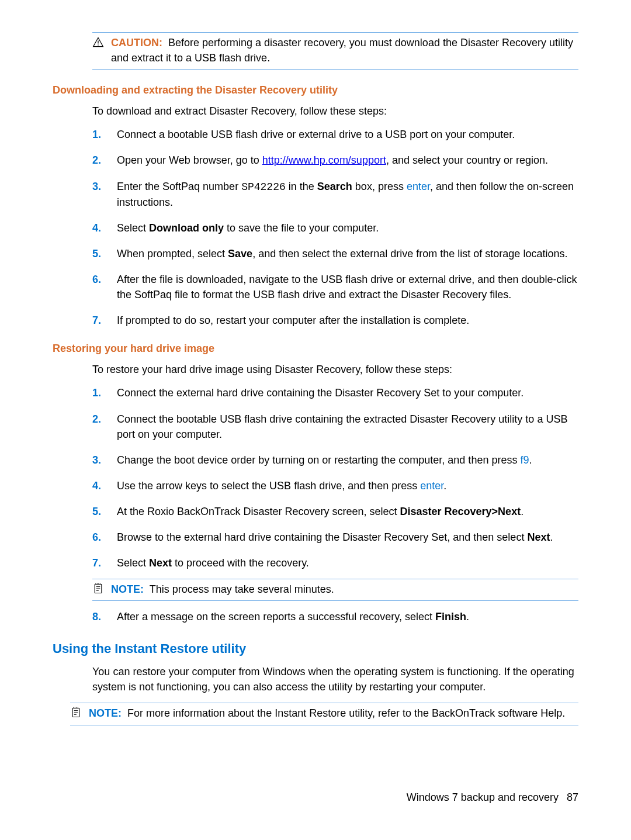 The height and width of the screenshot is (840, 631). What do you see at coordinates (346, 713) in the screenshot?
I see `note-body: For more information about the Instant R…` at bounding box center [346, 713].